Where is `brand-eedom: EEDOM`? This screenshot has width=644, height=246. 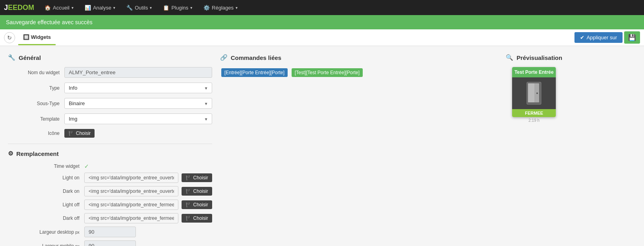 brand-eedom: EEDOM is located at coordinates (21, 8).